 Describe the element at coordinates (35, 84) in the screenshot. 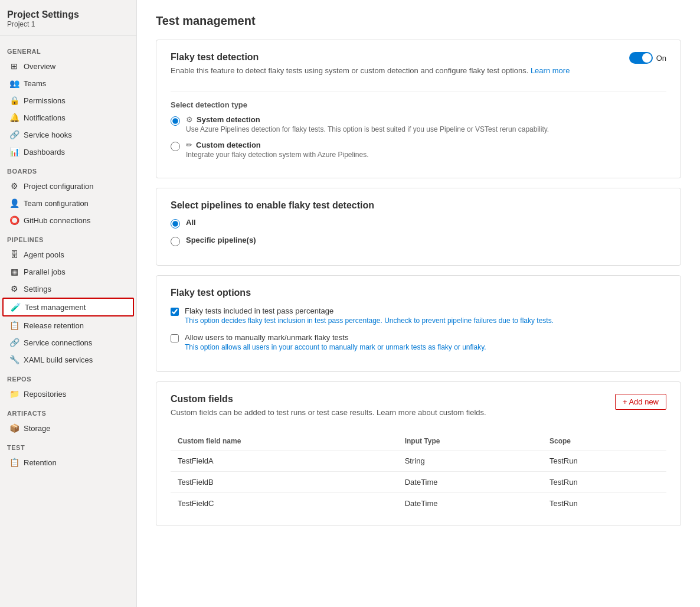

I see `sidebar-item-label: Teams` at that location.